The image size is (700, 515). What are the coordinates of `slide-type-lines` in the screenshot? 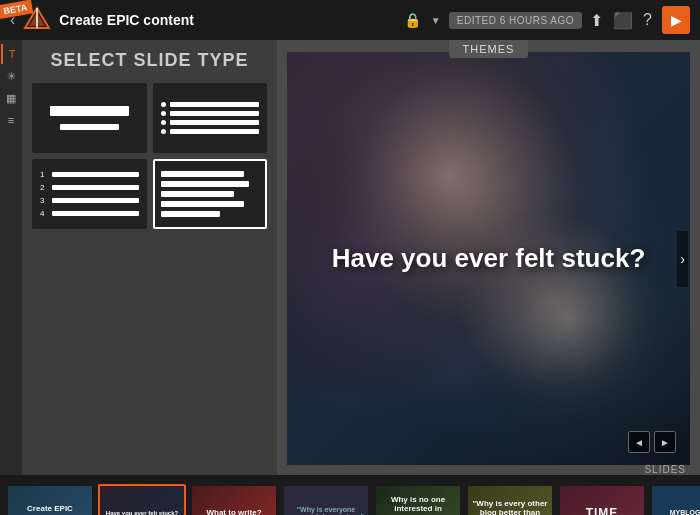 It's located at (210, 194).